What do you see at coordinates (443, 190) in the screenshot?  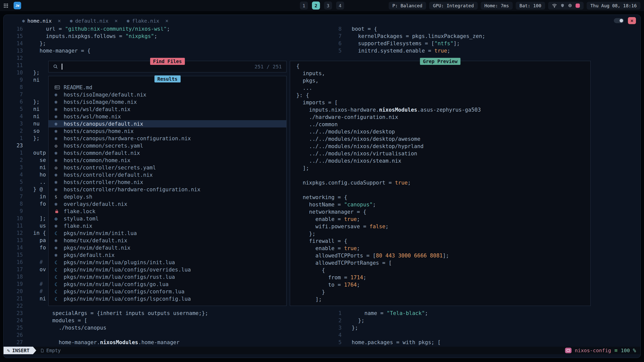 I see `preview-code-line` at bounding box center [443, 190].